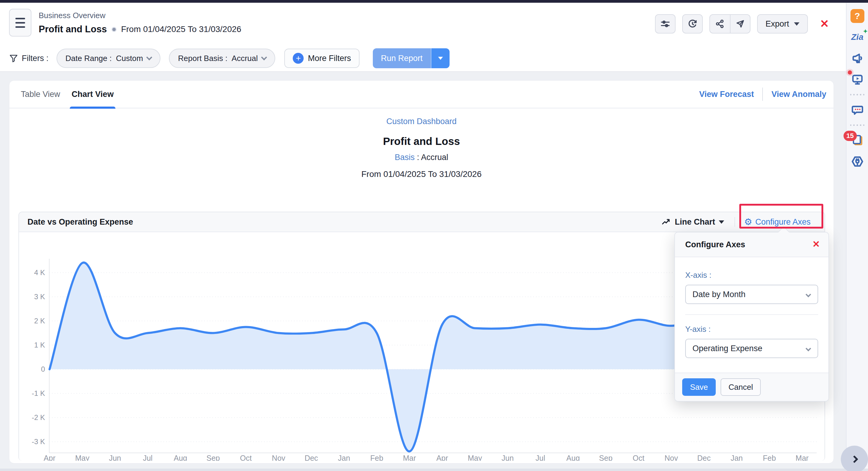 The image size is (868, 471). What do you see at coordinates (857, 79) in the screenshot?
I see `sidebar-item-video-tour` at bounding box center [857, 79].